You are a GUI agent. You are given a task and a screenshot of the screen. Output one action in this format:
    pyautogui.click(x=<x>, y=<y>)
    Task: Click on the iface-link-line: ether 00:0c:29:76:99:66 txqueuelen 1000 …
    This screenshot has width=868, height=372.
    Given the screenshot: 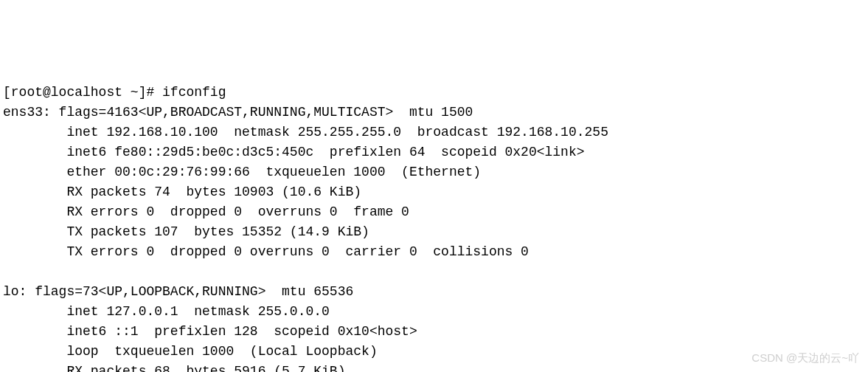 What is the action you would take?
    pyautogui.click(x=242, y=172)
    